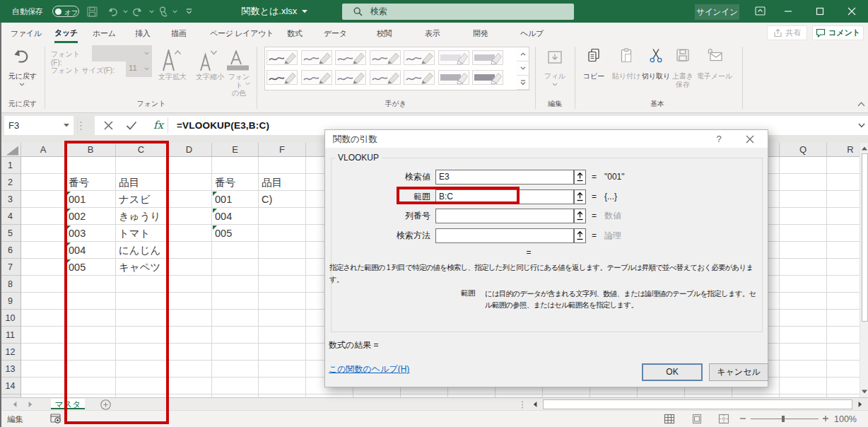 The height and width of the screenshot is (427, 868). I want to click on horizontal-scroll-thumb, so click(698, 404).